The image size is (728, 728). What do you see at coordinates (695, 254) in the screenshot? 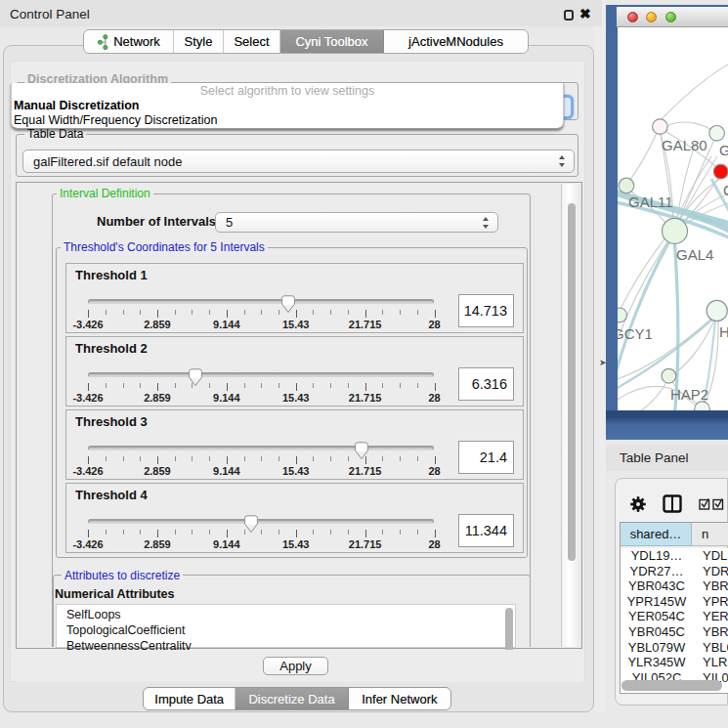
I see `svg-text: GAL4` at bounding box center [695, 254].